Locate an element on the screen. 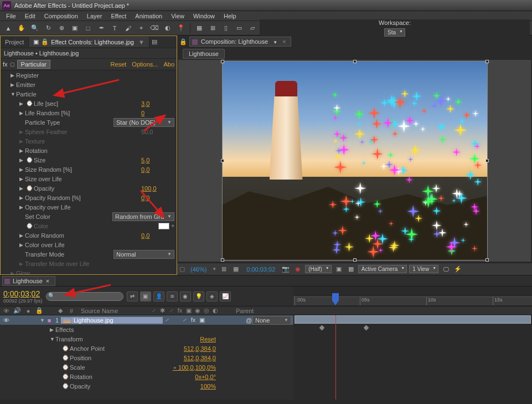 The width and height of the screenshot is (532, 404). set-color-dropdown: Random from Gra is located at coordinates (143, 217).